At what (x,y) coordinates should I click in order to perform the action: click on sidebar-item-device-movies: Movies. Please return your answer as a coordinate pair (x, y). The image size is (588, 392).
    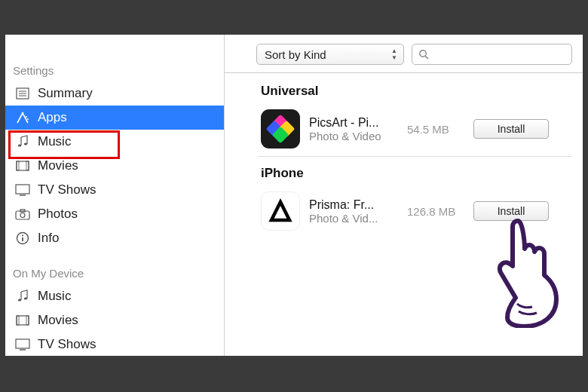
    Looking at the image, I should click on (115, 320).